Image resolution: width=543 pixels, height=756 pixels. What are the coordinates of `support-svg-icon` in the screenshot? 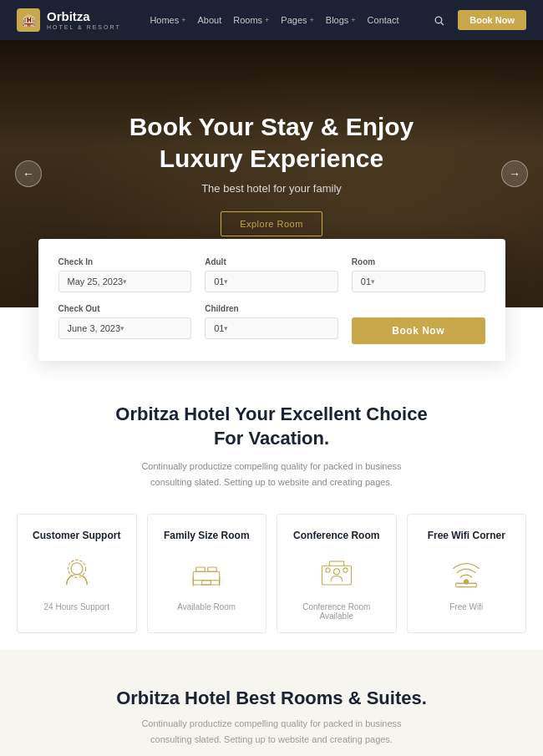 It's located at (77, 573).